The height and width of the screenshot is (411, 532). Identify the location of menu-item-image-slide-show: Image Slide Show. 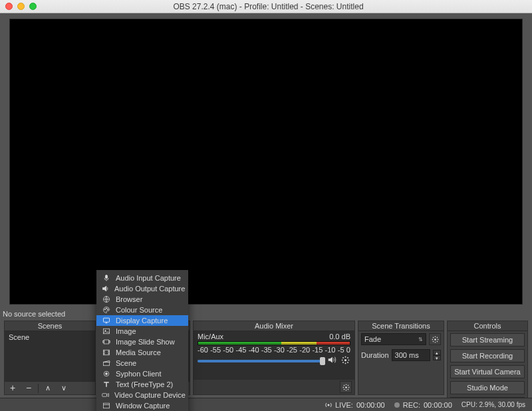
(142, 342).